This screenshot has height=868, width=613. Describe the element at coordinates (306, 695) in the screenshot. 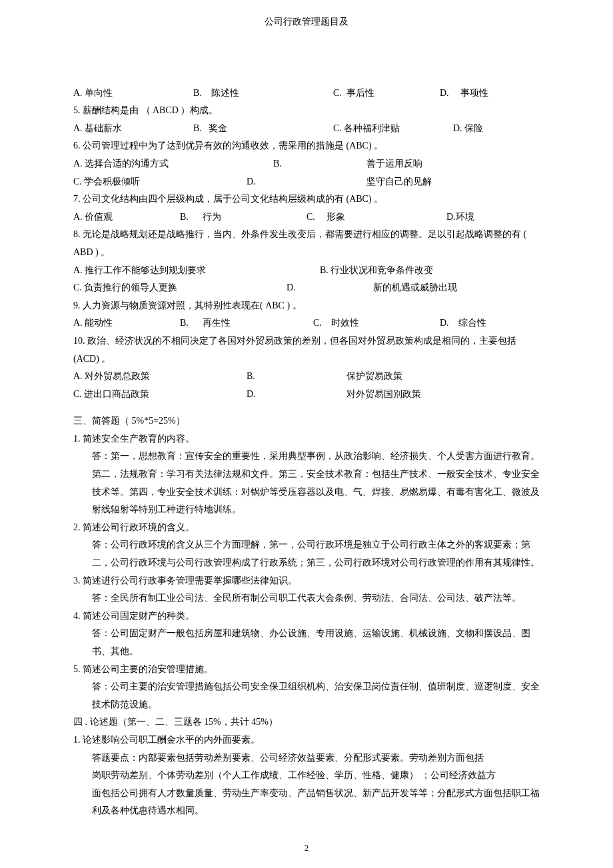

I see `s3-a5: 答：公司主要的治安管理措施包括公司安全保卫组织机构、治安保卫岗位责任制、值班制度…` at that location.